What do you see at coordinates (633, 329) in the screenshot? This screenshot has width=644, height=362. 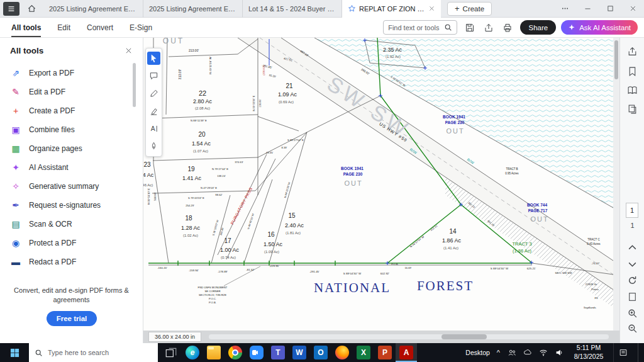 I see `zoom-out-icon` at bounding box center [633, 329].